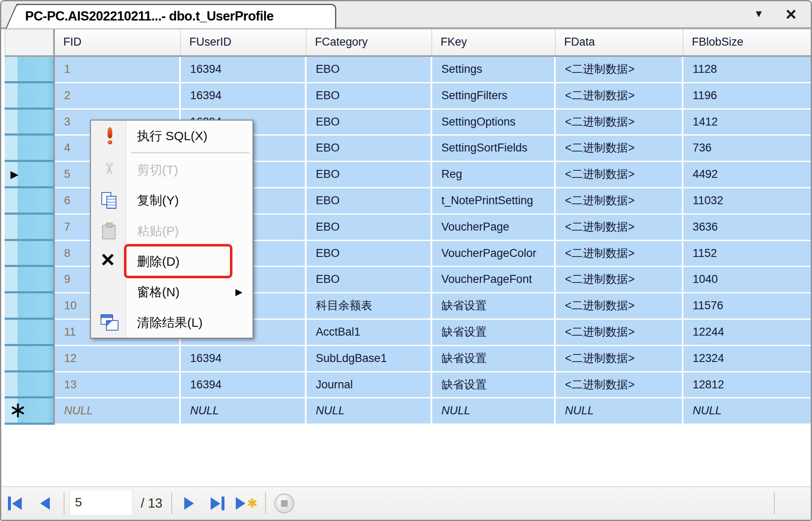 The image size is (812, 521). Describe the element at coordinates (408, 96) in the screenshot. I see `table-row: 216394EBOSettingFilters<二进制数据>1196` at that location.